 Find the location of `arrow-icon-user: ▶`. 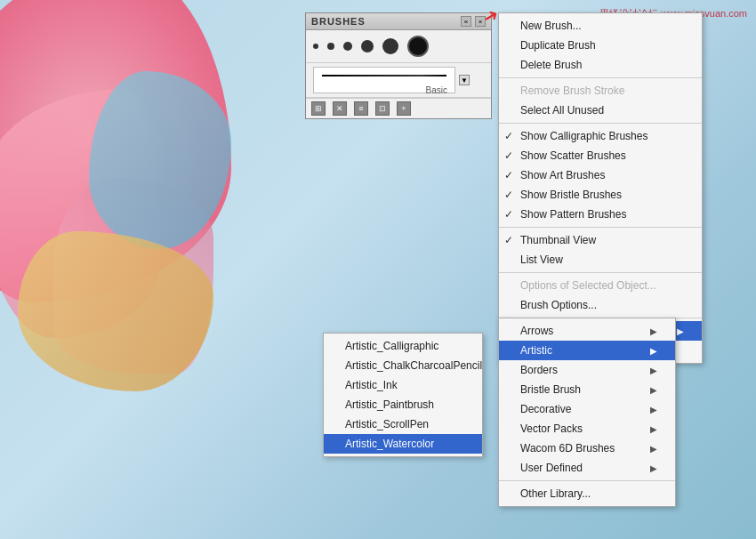

arrow-icon-user: ▶ is located at coordinates (654, 468).